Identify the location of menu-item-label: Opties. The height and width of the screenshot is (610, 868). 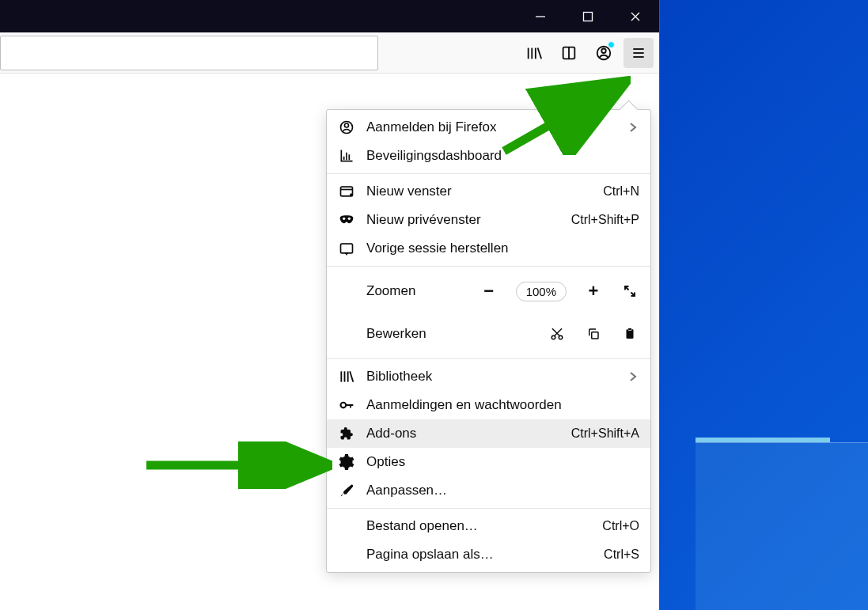
(503, 462).